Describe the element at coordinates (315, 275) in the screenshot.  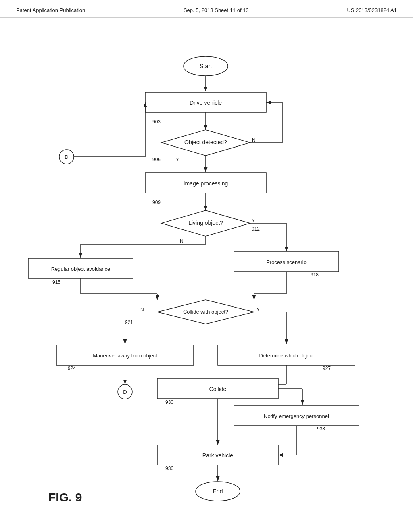
I see `label-918: 918` at that location.